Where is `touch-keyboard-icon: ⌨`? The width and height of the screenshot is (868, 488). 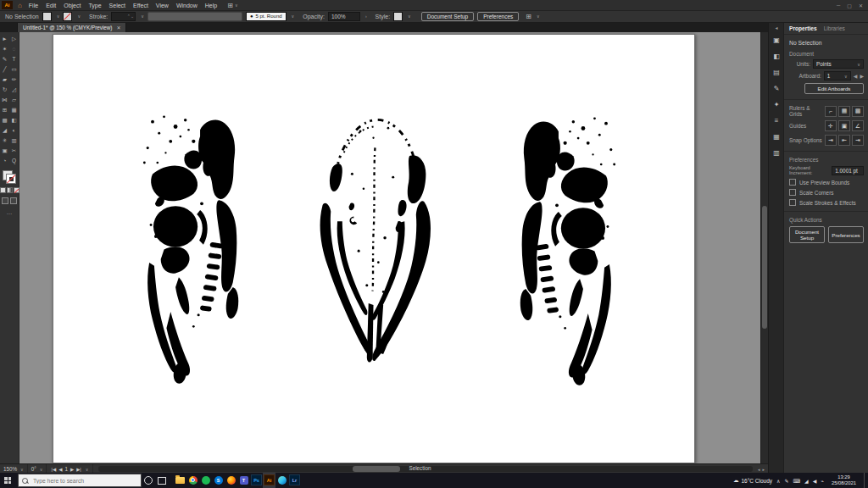 touch-keyboard-icon: ⌨ is located at coordinates (797, 481).